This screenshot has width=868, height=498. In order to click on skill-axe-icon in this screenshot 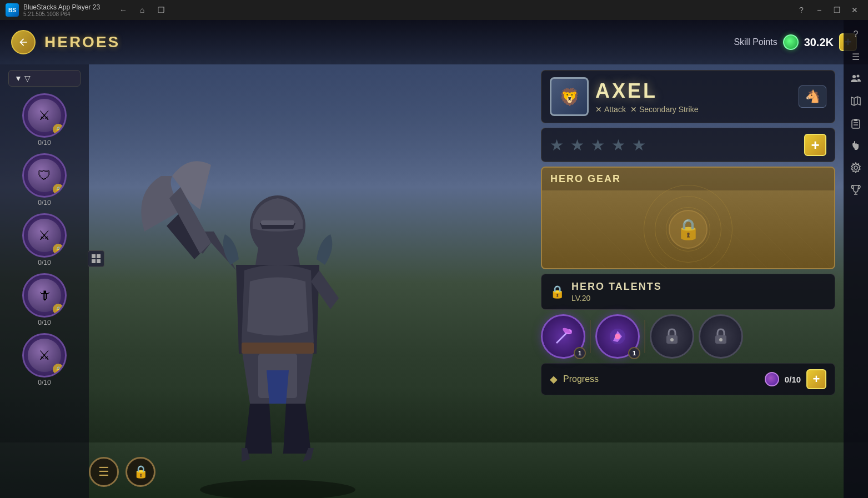, I will do `click(563, 336)`.